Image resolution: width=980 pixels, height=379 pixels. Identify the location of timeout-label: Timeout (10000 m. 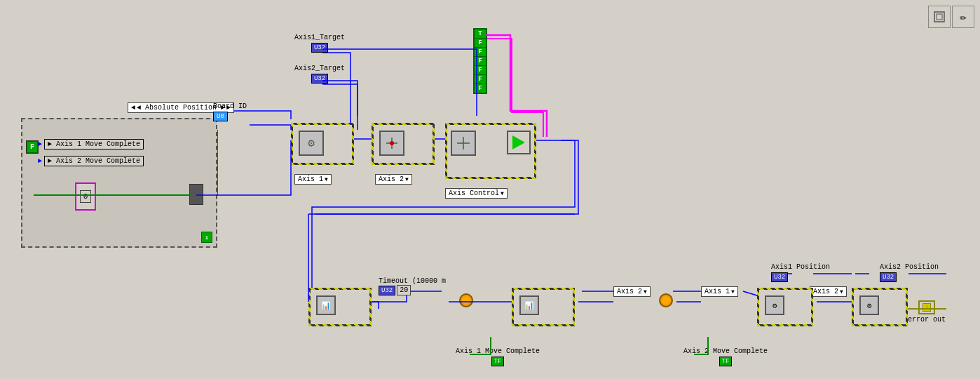
(412, 281).